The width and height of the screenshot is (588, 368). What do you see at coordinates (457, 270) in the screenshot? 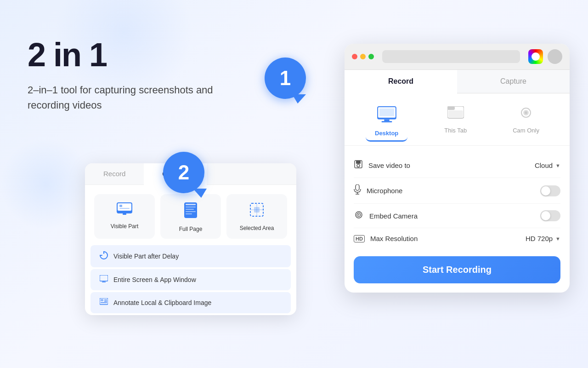
I see `start-recording-button: Start Recording` at bounding box center [457, 270].